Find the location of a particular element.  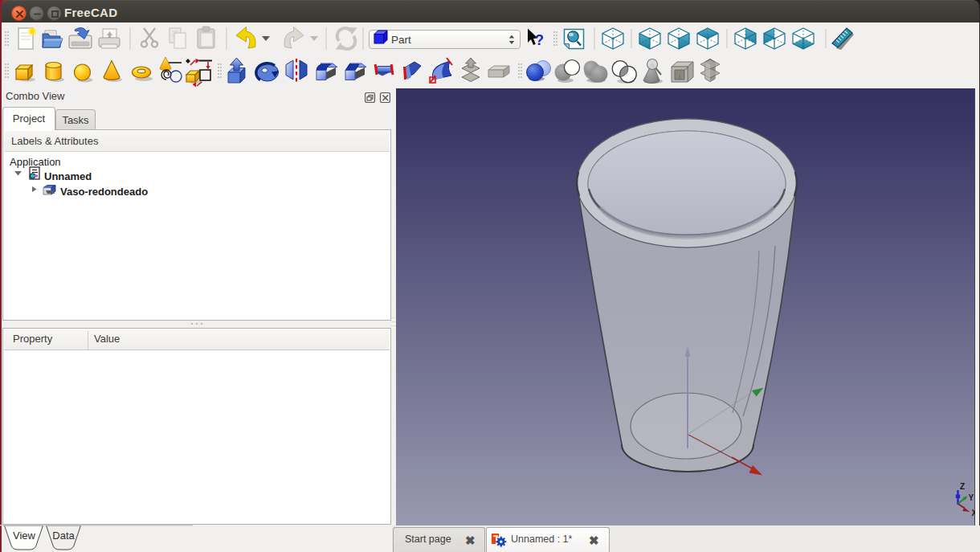

svg-text: Z is located at coordinates (962, 487).